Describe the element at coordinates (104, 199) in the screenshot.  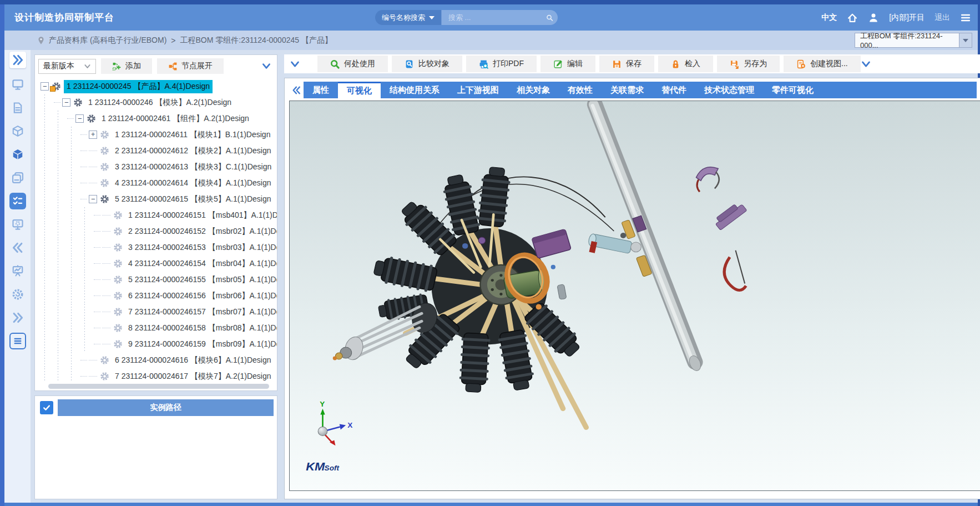
I see `part-gear-icon` at that location.